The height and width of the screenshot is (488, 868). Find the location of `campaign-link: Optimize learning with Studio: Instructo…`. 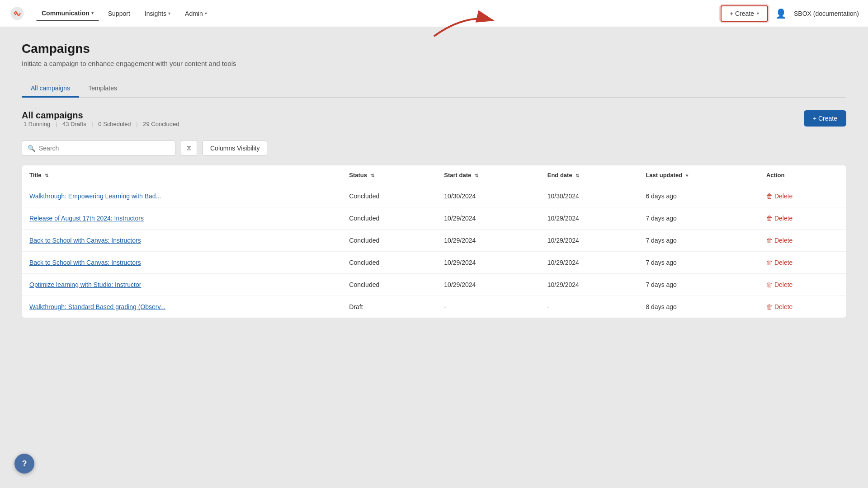

campaign-link: Optimize learning with Studio: Instructo… is located at coordinates (85, 285).